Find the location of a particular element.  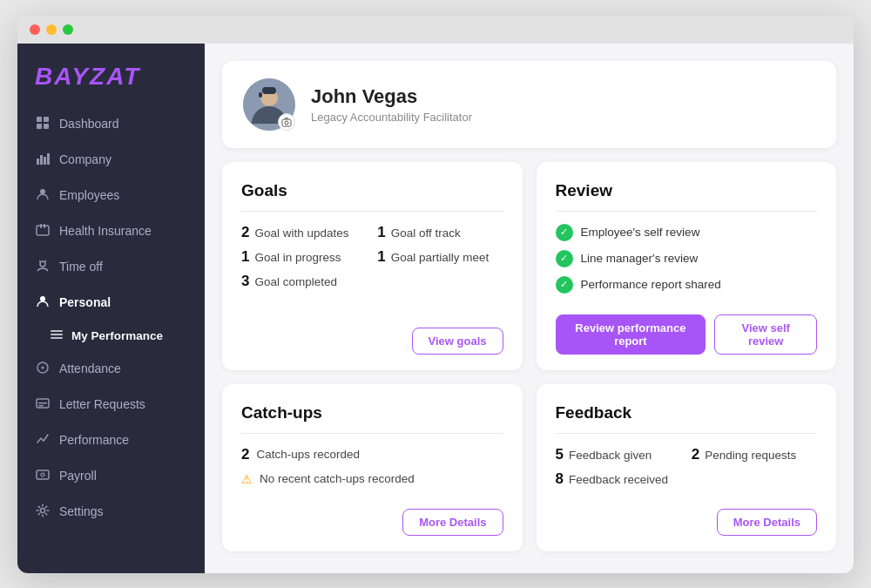

view-self-review-button: View self review is located at coordinates (766, 335).